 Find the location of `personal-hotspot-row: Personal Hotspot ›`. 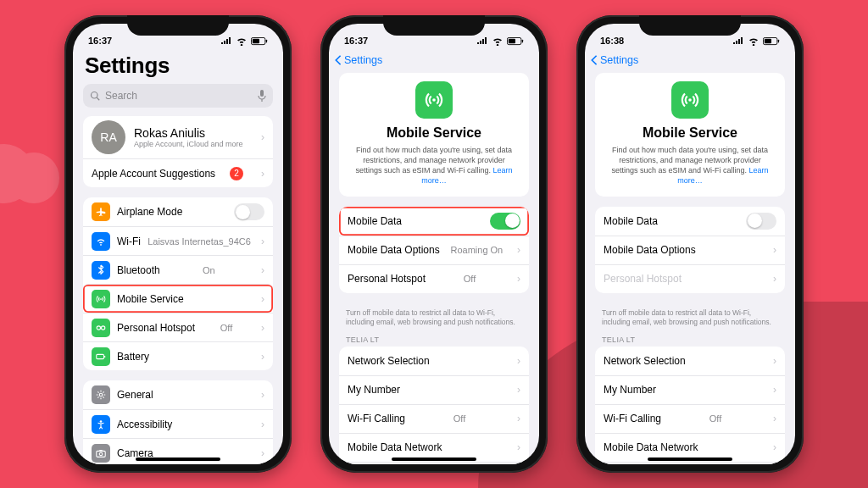

personal-hotspot-row: Personal Hotspot › is located at coordinates (690, 279).